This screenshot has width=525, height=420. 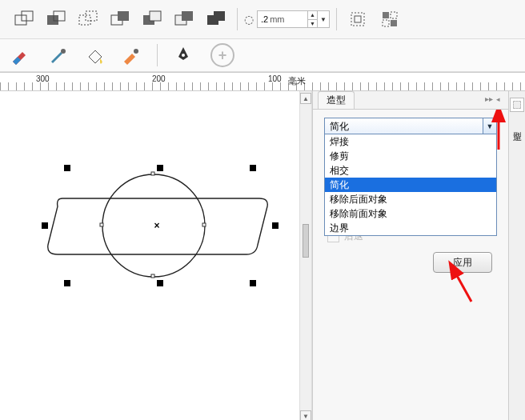 I want to click on option-trim: 修剪, so click(x=411, y=156).